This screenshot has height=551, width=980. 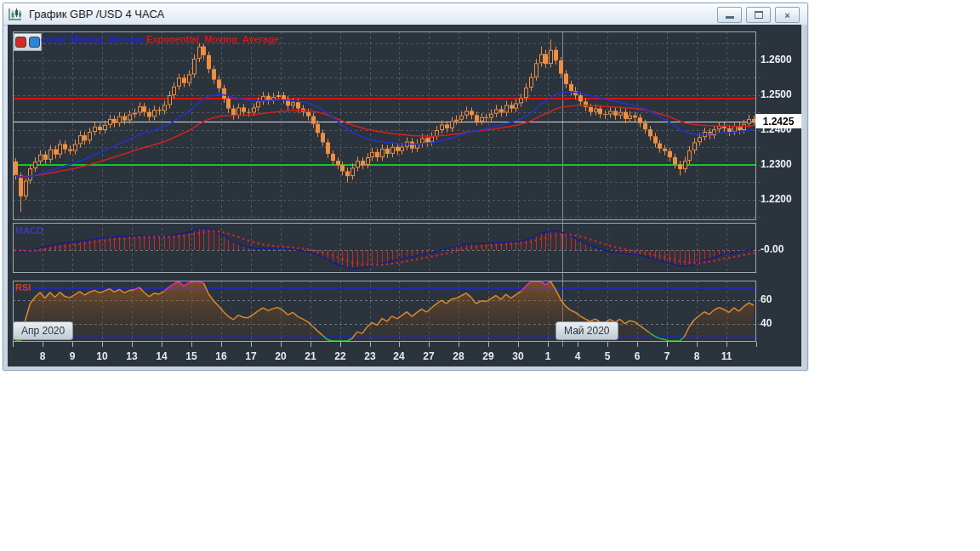 I want to click on close-icon: ×, so click(x=787, y=15).